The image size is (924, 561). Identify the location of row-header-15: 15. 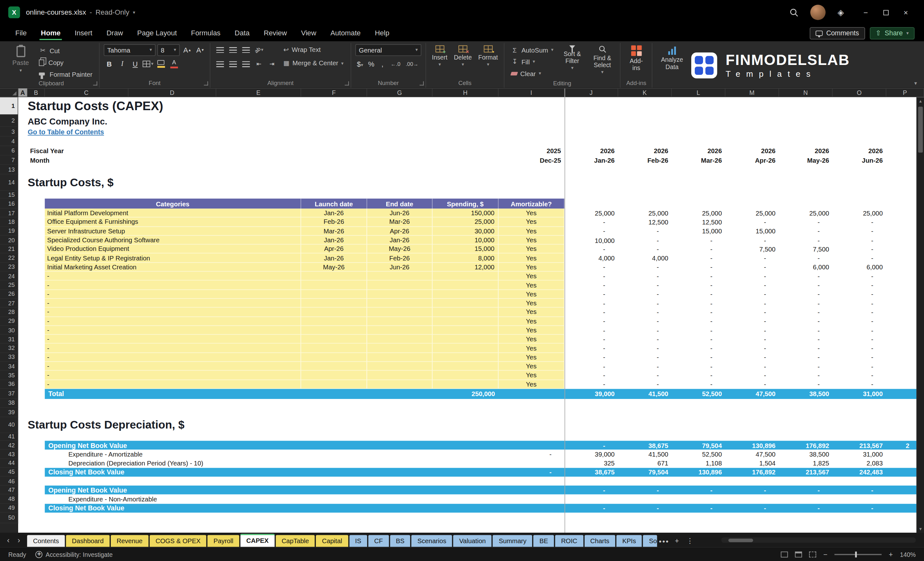
(9, 195).